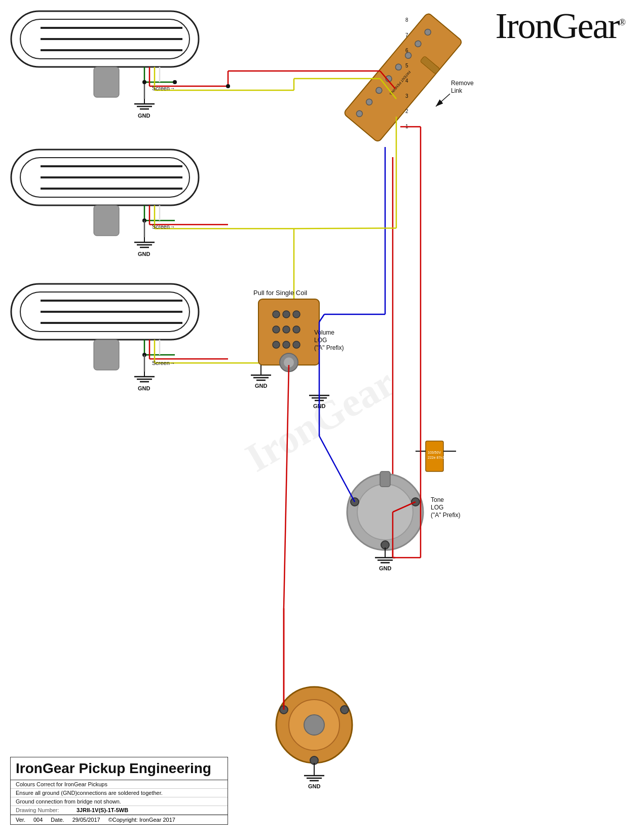  What do you see at coordinates (407, 96) in the screenshot?
I see `svg-text: 3` at bounding box center [407, 96].